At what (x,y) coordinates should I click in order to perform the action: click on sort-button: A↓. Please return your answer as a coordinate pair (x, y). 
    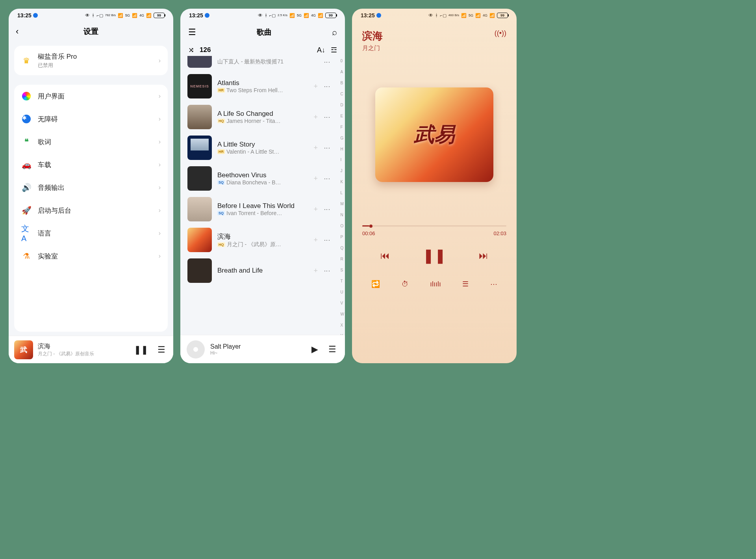
    Looking at the image, I should click on (321, 50).